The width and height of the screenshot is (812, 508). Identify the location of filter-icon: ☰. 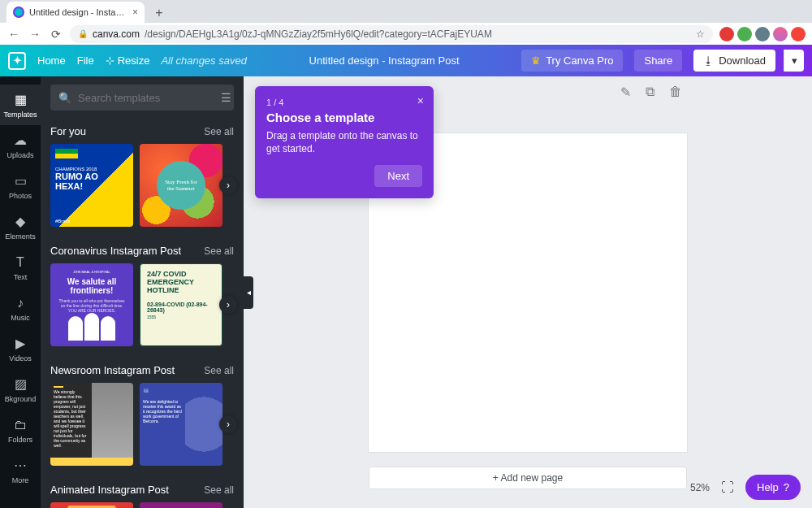
(226, 98).